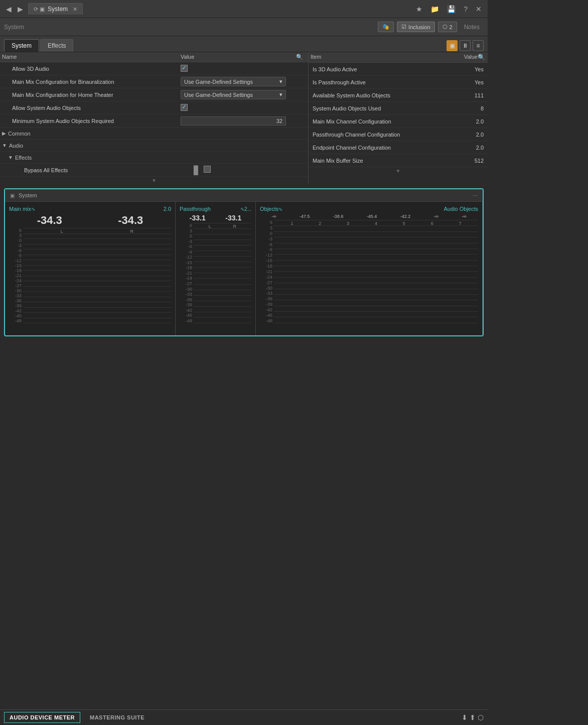 The width and height of the screenshot is (588, 725). What do you see at coordinates (419, 27) in the screenshot?
I see `inclusion-label: Inclusion` at bounding box center [419, 27].